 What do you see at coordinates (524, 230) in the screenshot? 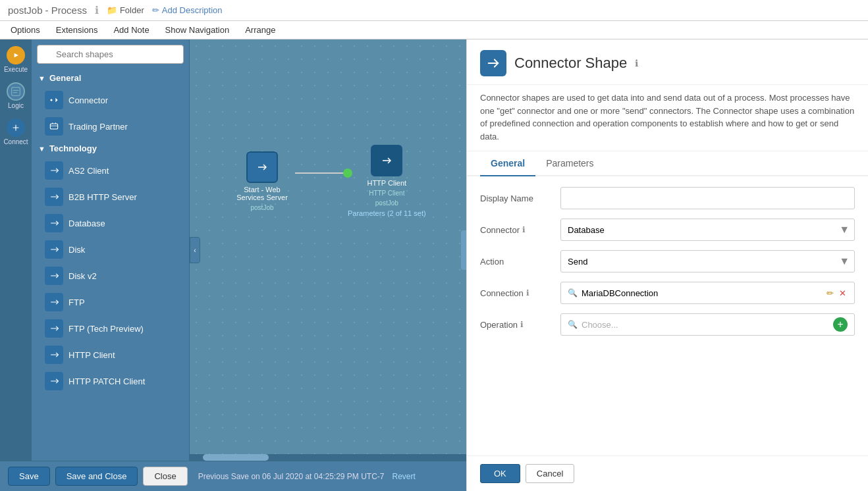
I see `connector-info-icon: ℹ` at bounding box center [524, 230].